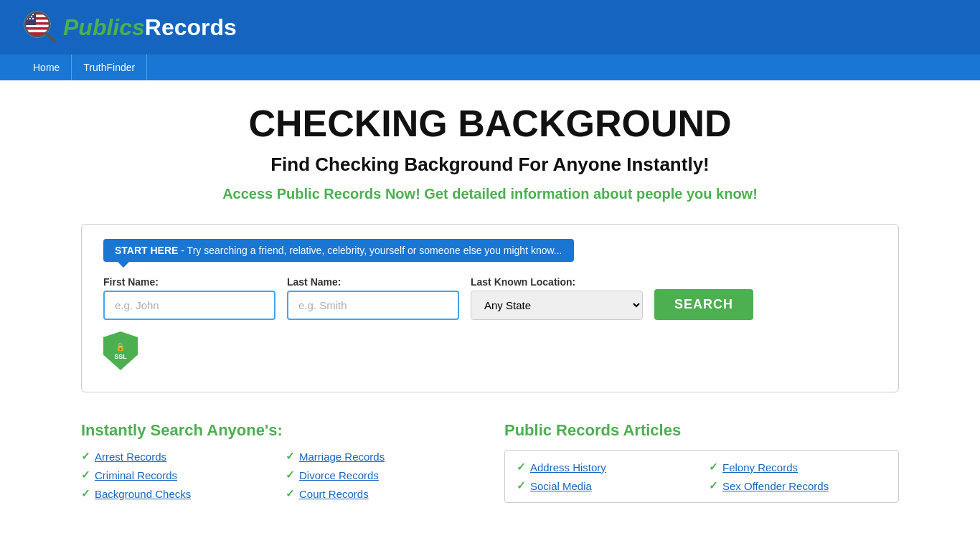  What do you see at coordinates (136, 475) in the screenshot?
I see `criminal-records-link: Criminal Records` at bounding box center [136, 475].